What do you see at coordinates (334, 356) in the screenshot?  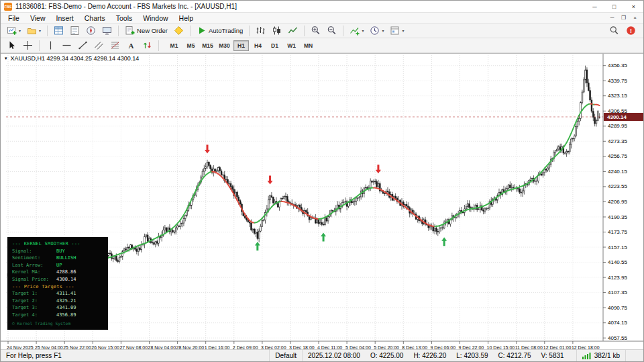 I see `status-bar-time: 2025.12.02 08:00` at bounding box center [334, 356].